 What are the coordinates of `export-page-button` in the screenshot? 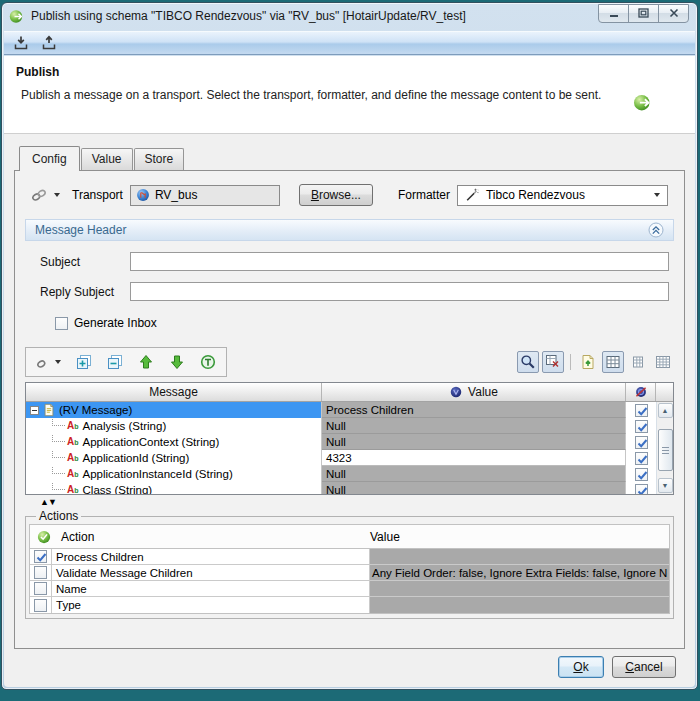 It's located at (588, 362).